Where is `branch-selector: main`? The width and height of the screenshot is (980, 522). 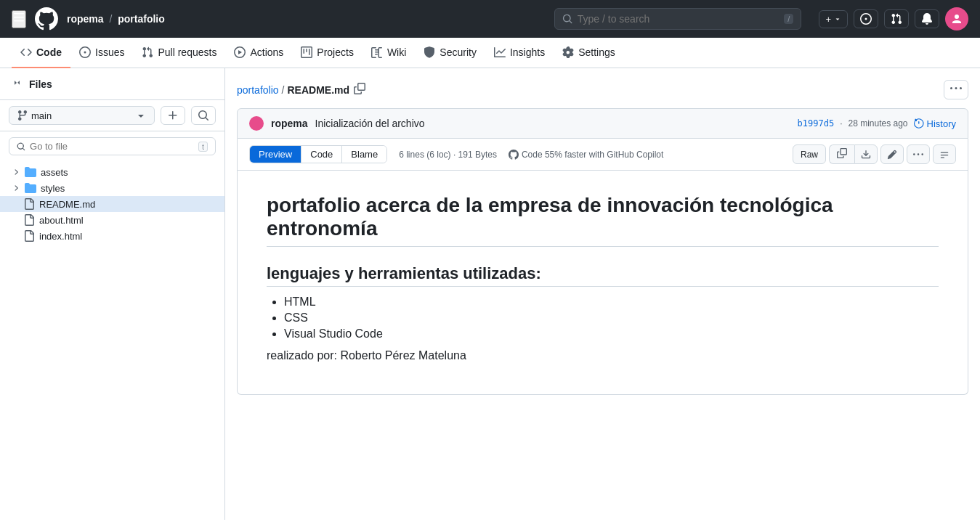 branch-selector: main is located at coordinates (81, 115).